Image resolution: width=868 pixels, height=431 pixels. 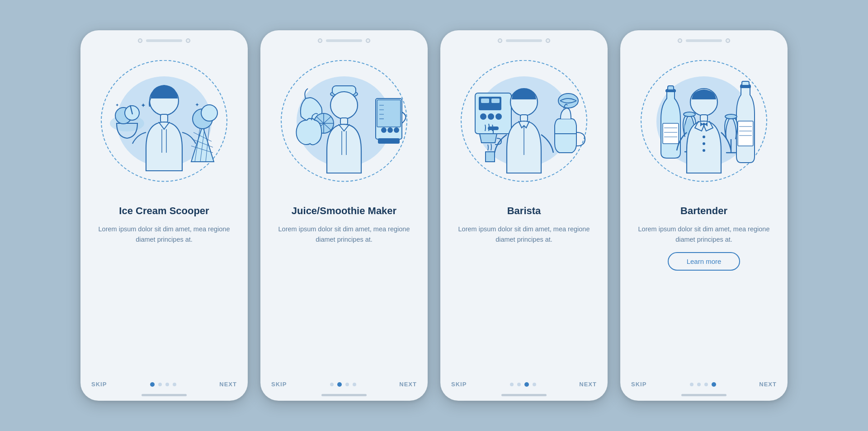 I want to click on barista-illustration, so click(x=524, y=123).